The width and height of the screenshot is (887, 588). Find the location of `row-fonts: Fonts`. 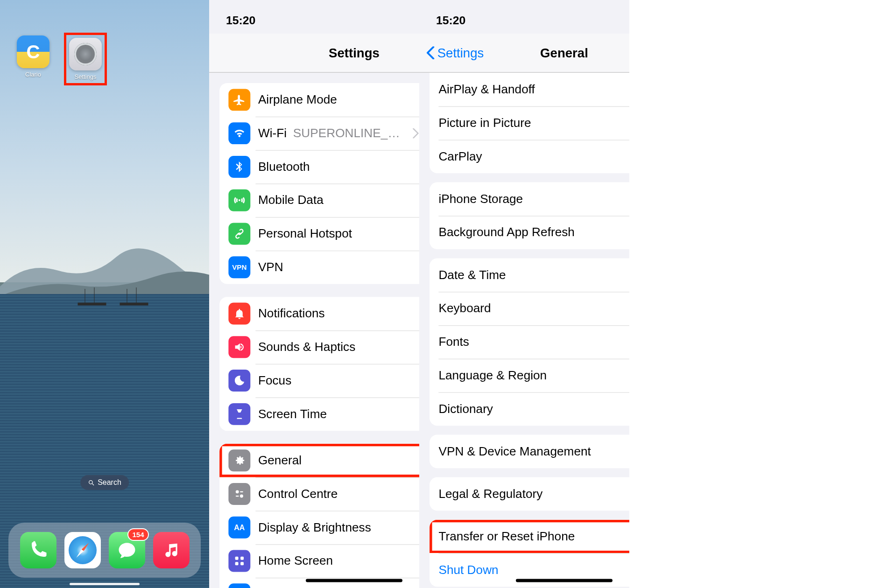

row-fonts: Fonts is located at coordinates (529, 342).